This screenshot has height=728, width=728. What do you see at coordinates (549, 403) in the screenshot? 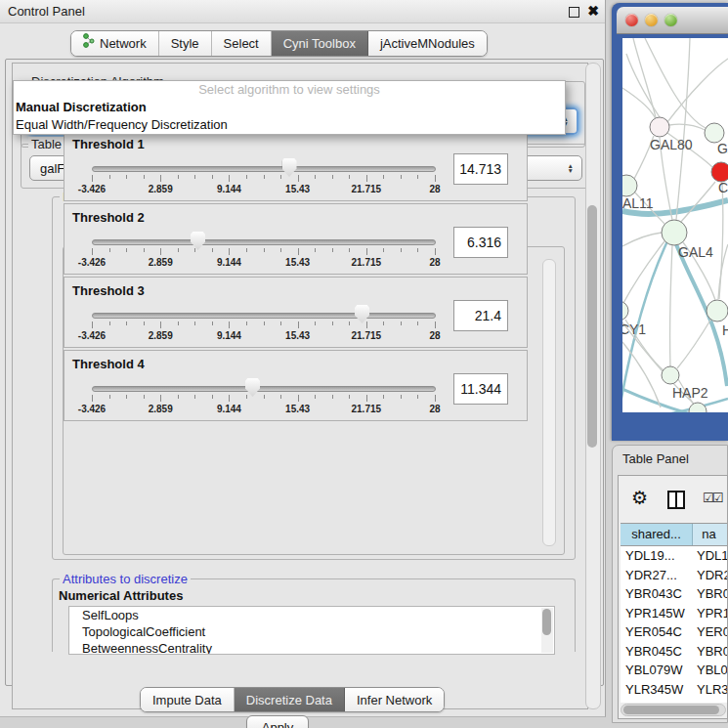
I see `thresholds-scrollbar` at bounding box center [549, 403].